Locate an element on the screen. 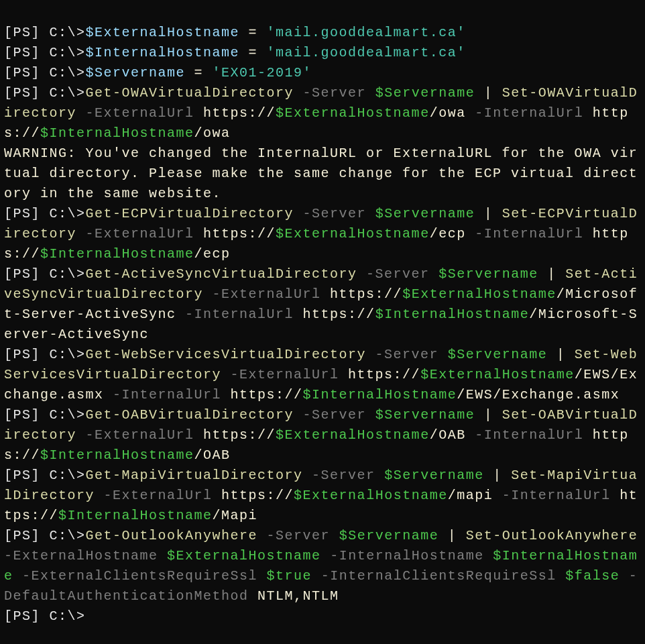  line-owa: [PS] C:\>Get-OWAVirtualDirectory -Server… is located at coordinates (320, 113).